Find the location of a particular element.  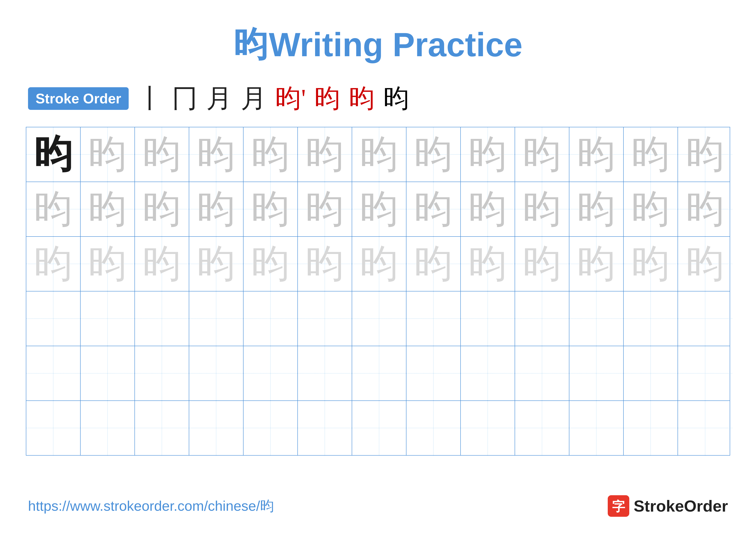

footer: https://www.strokeorder.com/chinese/昀 字 … is located at coordinates (378, 506).